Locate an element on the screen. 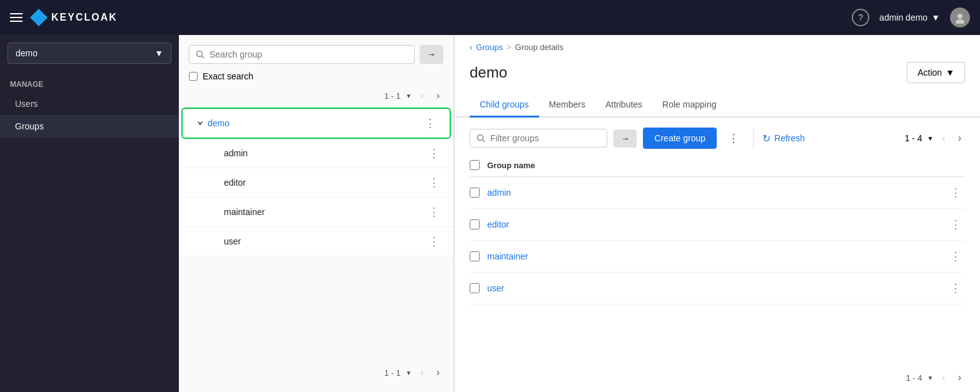 This screenshot has height=392, width=980. sidebar-item-groups: Groups is located at coordinates (89, 126).